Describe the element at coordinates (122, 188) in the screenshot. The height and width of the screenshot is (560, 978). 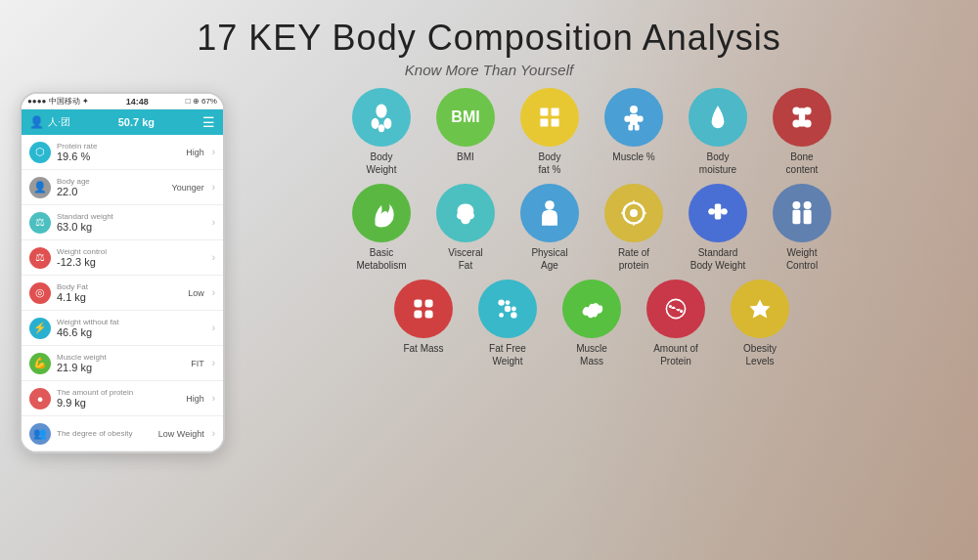
I see `list-item: 👤 Body age 22.0 Younger ›` at that location.